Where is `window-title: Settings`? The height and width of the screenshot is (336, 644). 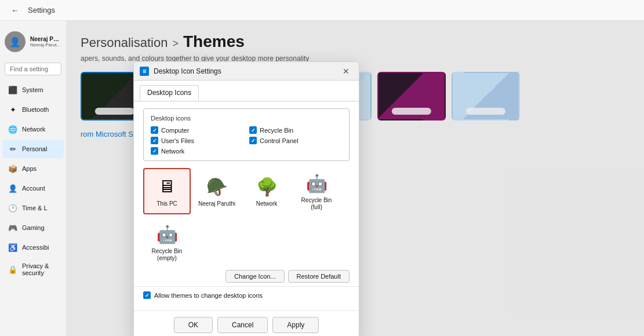 window-title: Settings is located at coordinates (42, 10).